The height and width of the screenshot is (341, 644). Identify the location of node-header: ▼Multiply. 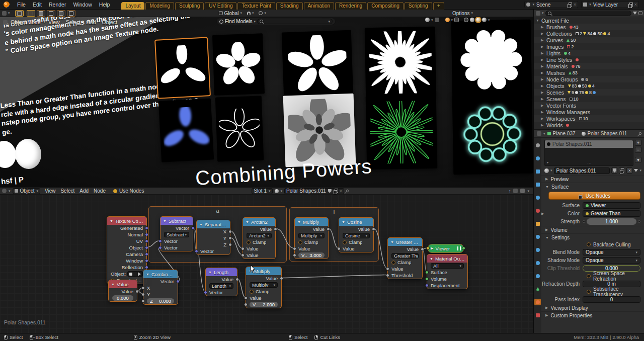
(311, 222).